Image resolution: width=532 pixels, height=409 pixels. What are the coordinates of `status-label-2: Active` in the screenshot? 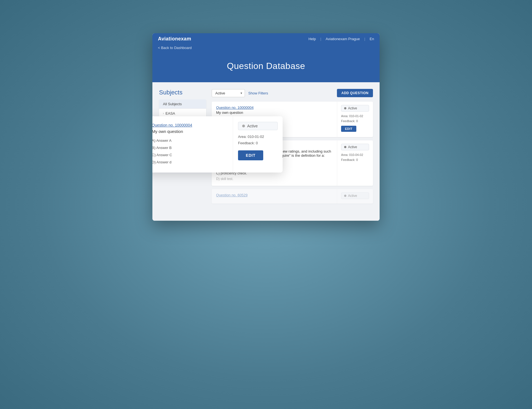 It's located at (352, 147).